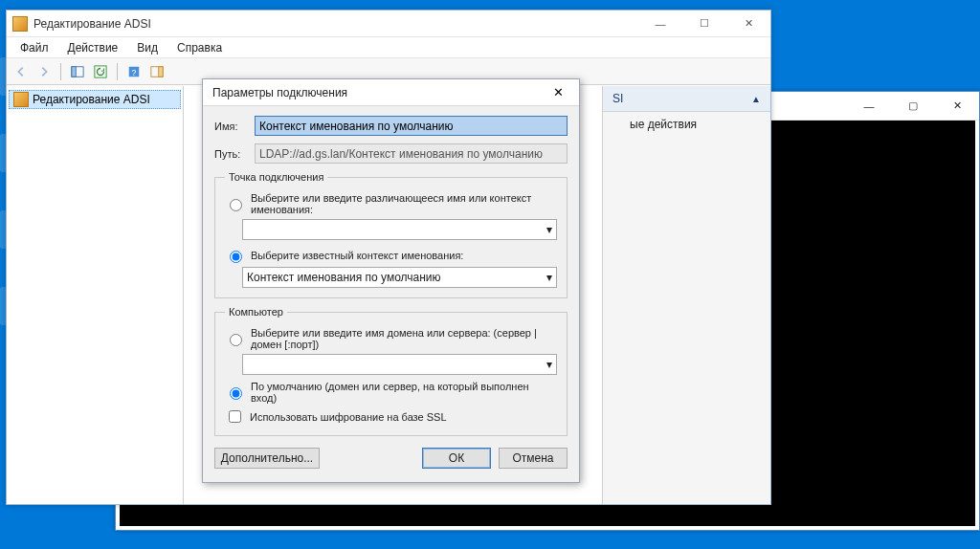  I want to click on show-hide-console-tree-button, so click(78, 72).